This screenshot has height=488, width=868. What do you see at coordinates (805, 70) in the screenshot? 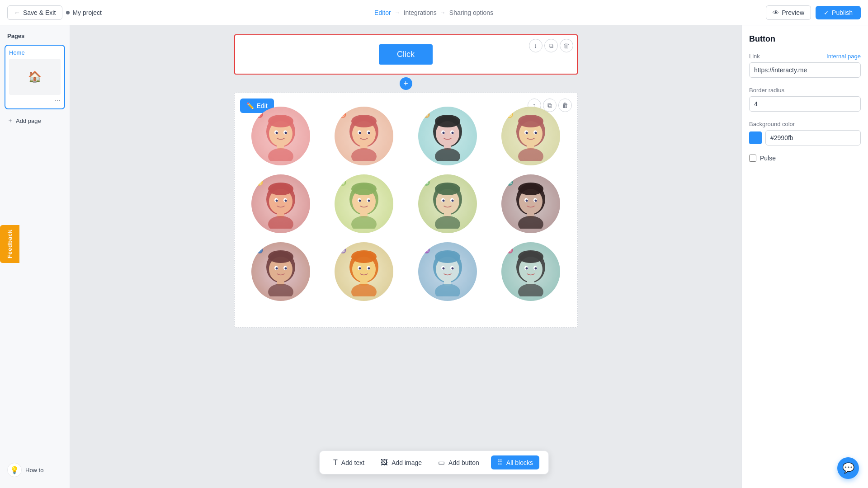
I see `link-input` at bounding box center [805, 70].